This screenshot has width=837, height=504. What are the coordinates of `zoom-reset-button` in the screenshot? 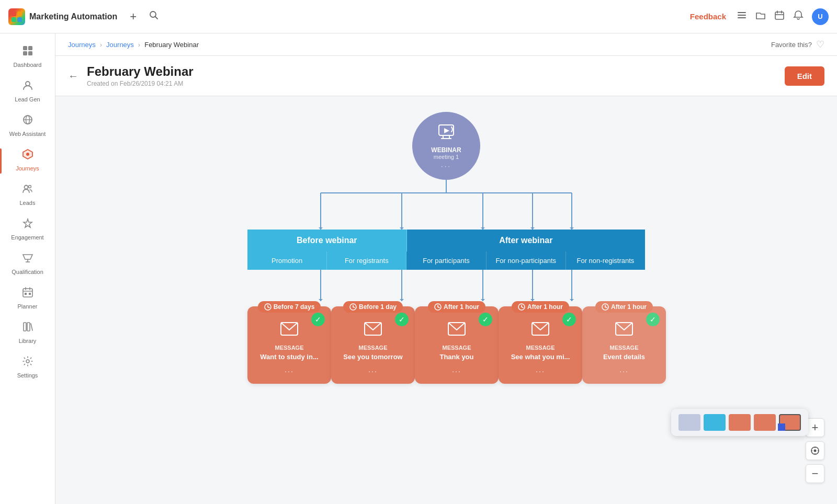 It's located at (815, 451).